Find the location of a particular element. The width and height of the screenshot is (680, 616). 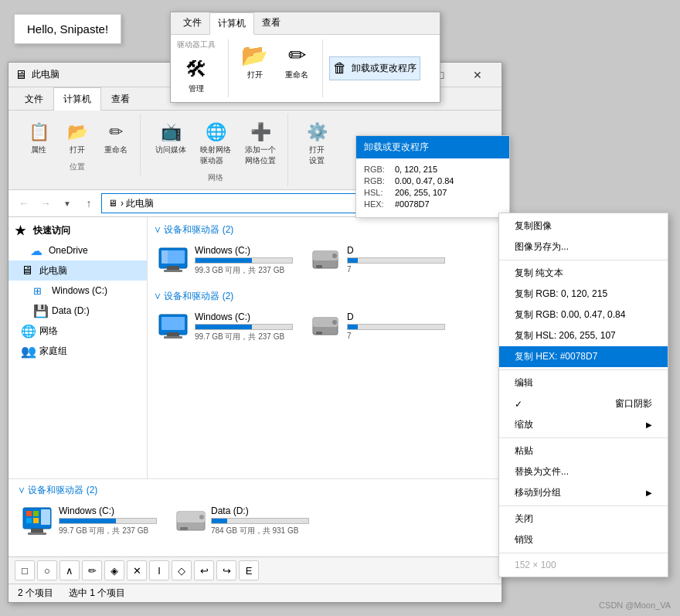

ribbon-tab-file: 文件 is located at coordinates (34, 99).